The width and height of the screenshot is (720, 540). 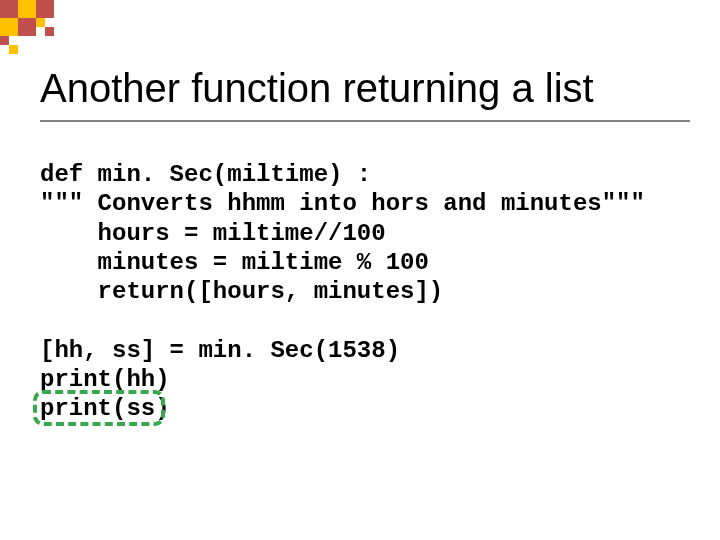 What do you see at coordinates (105, 380) in the screenshot?
I see `code-line: print(hh)` at bounding box center [105, 380].